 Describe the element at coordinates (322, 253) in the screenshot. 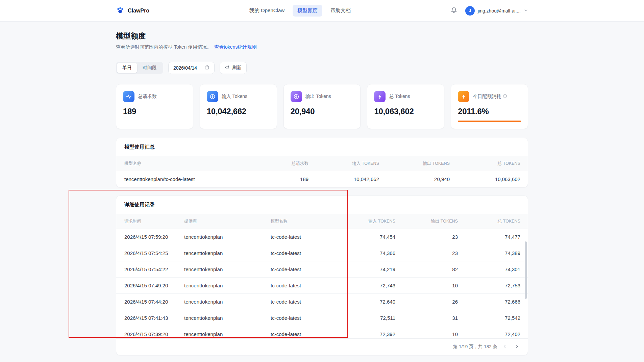

I see `table-row: 2026/4/15 07:54:25 tencenttokenplan tc-c…` at that location.